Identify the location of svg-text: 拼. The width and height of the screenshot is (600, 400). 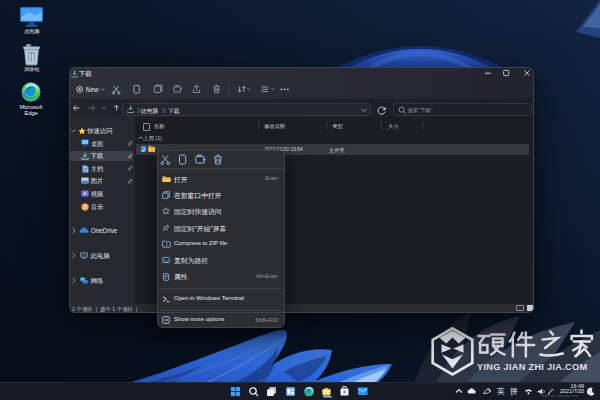
(514, 392).